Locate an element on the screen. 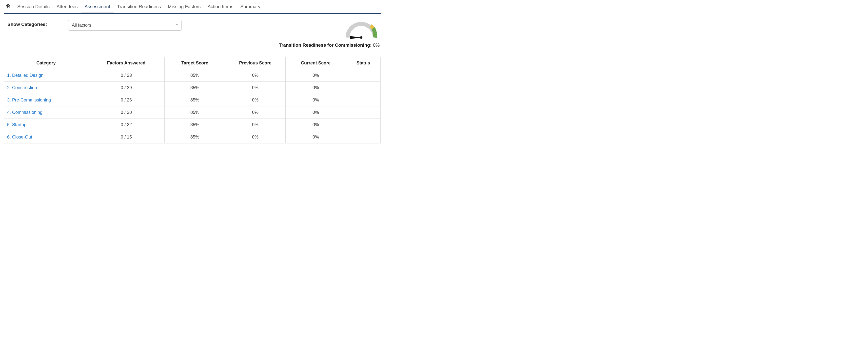  category-link: 4. Commissioning is located at coordinates (25, 113).